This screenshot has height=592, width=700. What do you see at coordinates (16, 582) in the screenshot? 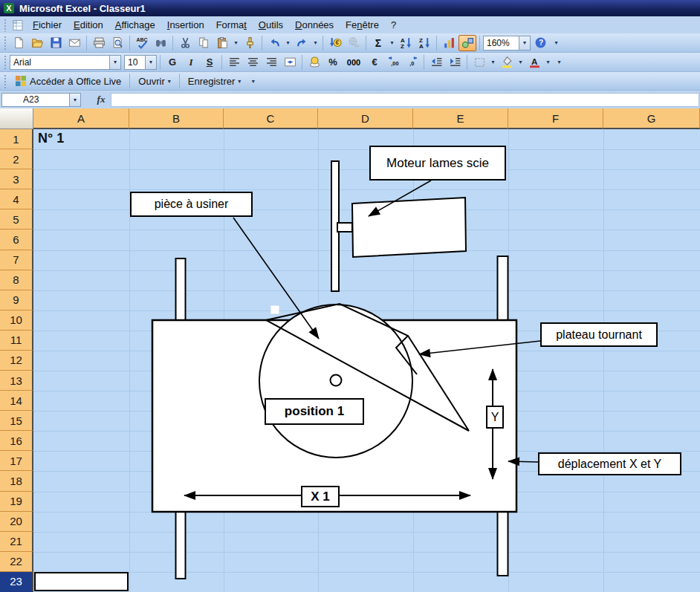
I see `row-header-23: 23` at bounding box center [16, 582].